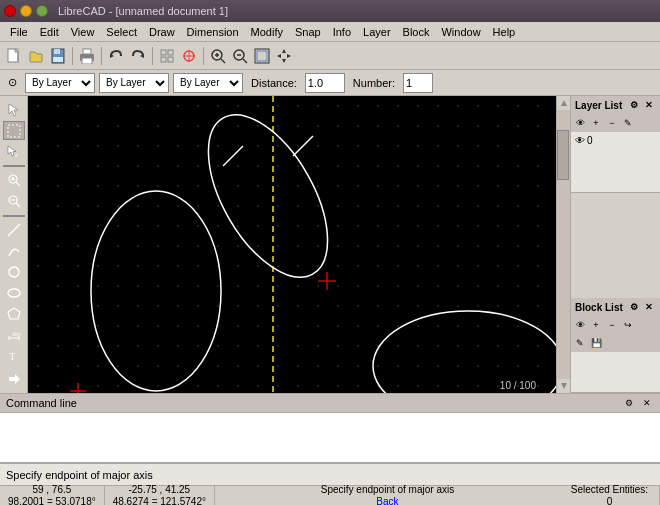 The image size is (660, 505). What do you see at coordinates (87, 56) in the screenshot?
I see `print-button` at bounding box center [87, 56].